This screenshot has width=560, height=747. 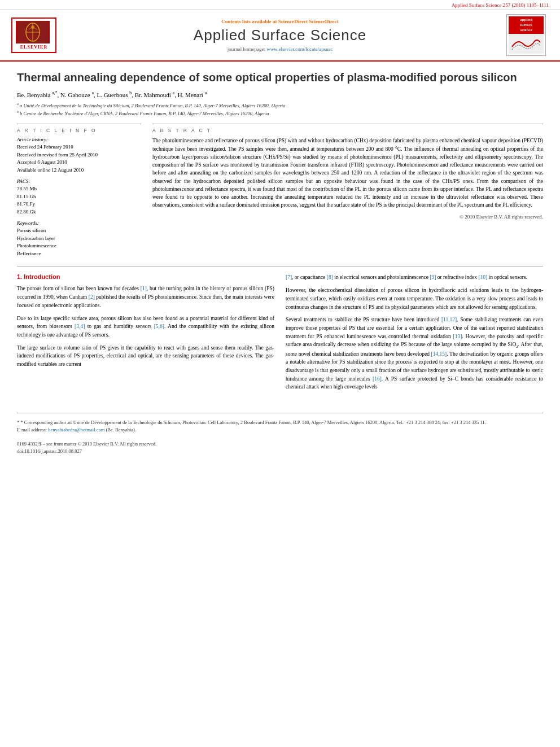 What do you see at coordinates (79, 181) in the screenshot?
I see `pacs-label: PACS:` at bounding box center [79, 181].